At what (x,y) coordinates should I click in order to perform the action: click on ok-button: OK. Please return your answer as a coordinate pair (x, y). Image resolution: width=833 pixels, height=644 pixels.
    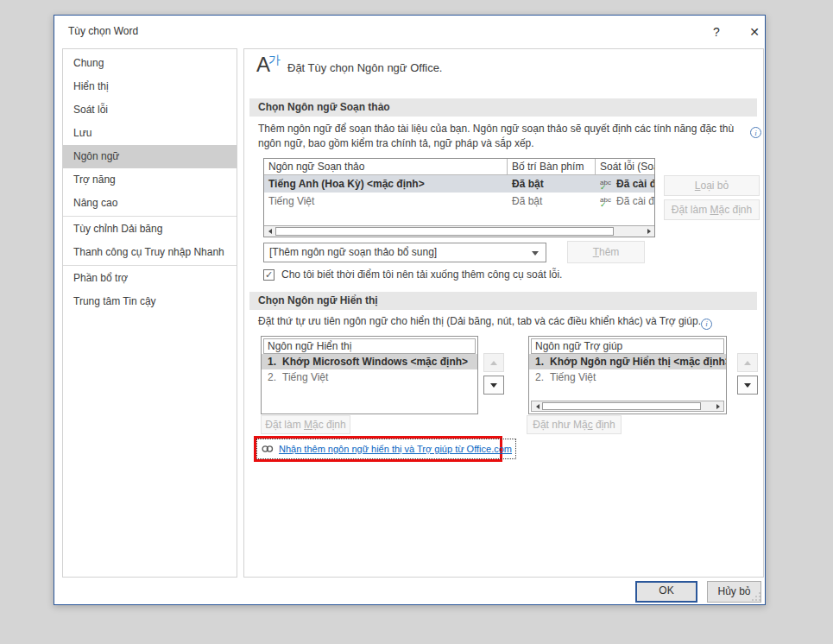
    Looking at the image, I should click on (666, 592).